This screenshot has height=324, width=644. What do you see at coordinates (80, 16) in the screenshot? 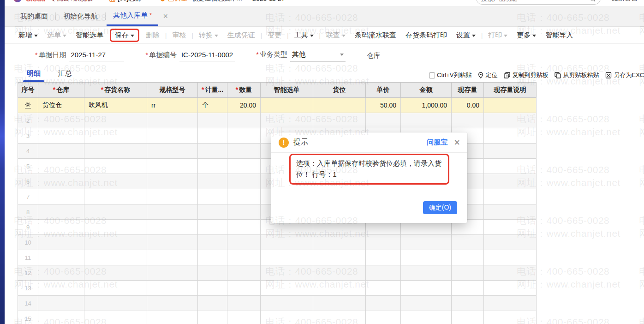
I see `tab-init-navigation: 初始化导航` at bounding box center [80, 16].